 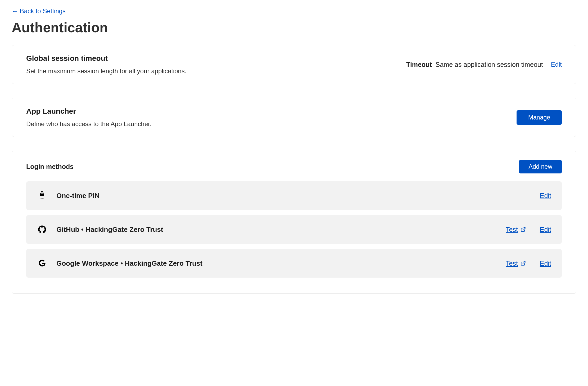 What do you see at coordinates (298, 196) in the screenshot?
I see `login-method-name: One-time PIN` at bounding box center [298, 196].